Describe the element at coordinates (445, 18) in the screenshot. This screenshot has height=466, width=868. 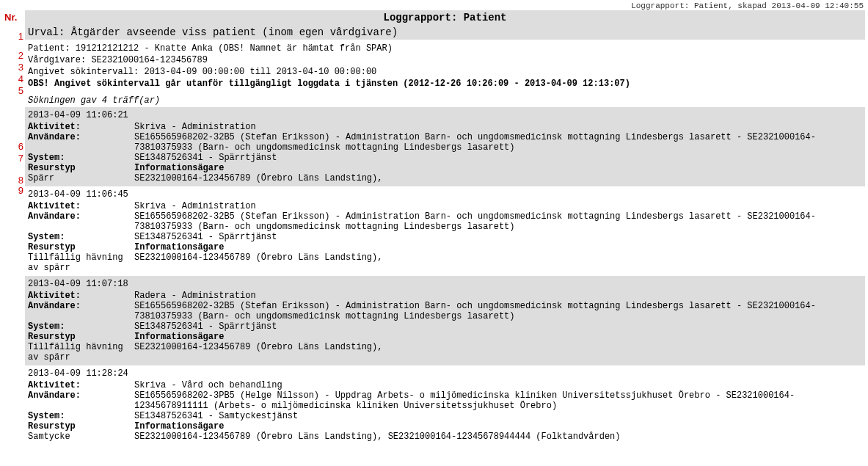
I see `report-title: Loggrapport: Patient` at that location.